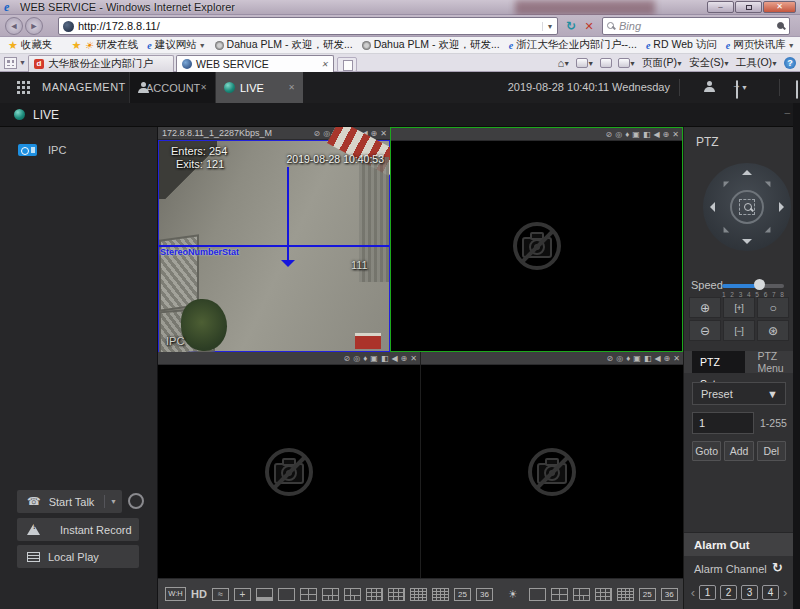 Image resolution: width=800 pixels, height=609 pixels. What do you see at coordinates (78, 556) in the screenshot?
I see `local-play-button: Local Play` at bounding box center [78, 556].